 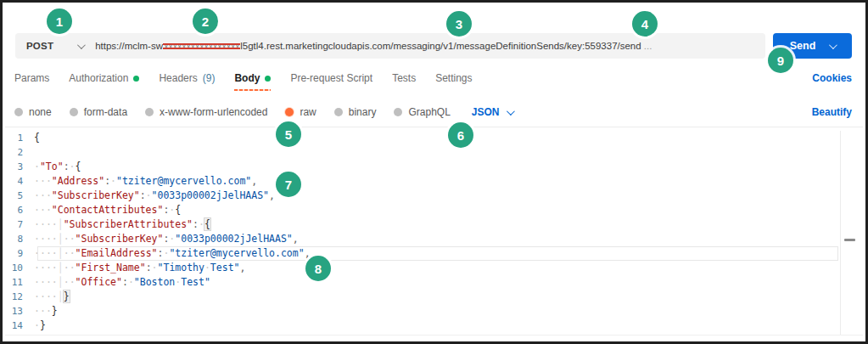 I want to click on mode-binary: binary, so click(x=356, y=112).